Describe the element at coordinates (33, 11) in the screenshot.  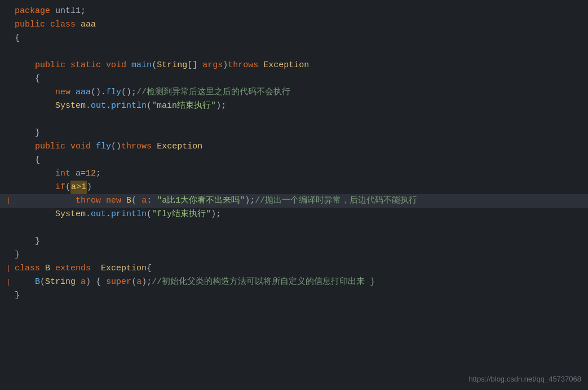
I see `token: package` at that location.